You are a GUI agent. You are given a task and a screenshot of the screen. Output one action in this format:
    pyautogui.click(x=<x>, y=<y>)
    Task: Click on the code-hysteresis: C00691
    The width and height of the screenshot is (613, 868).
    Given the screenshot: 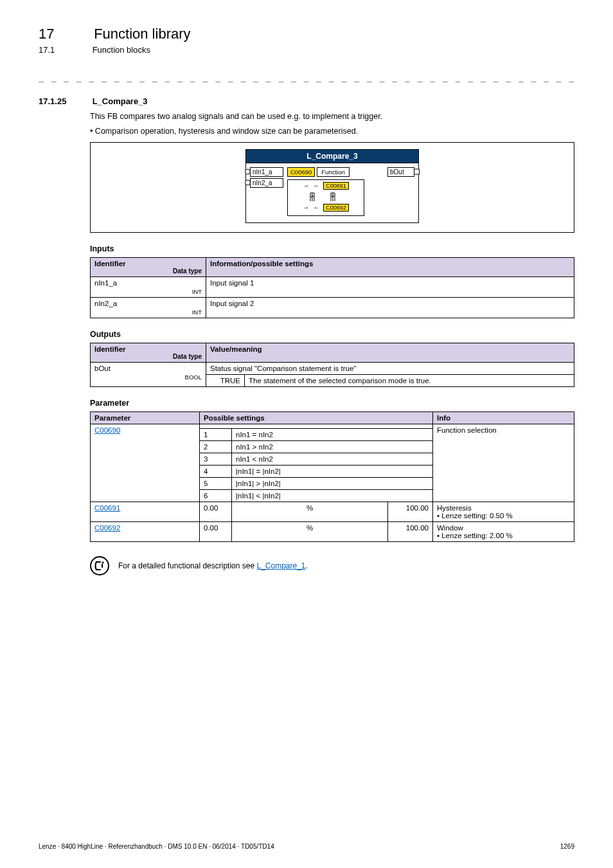 What is the action you would take?
    pyautogui.click(x=336, y=186)
    